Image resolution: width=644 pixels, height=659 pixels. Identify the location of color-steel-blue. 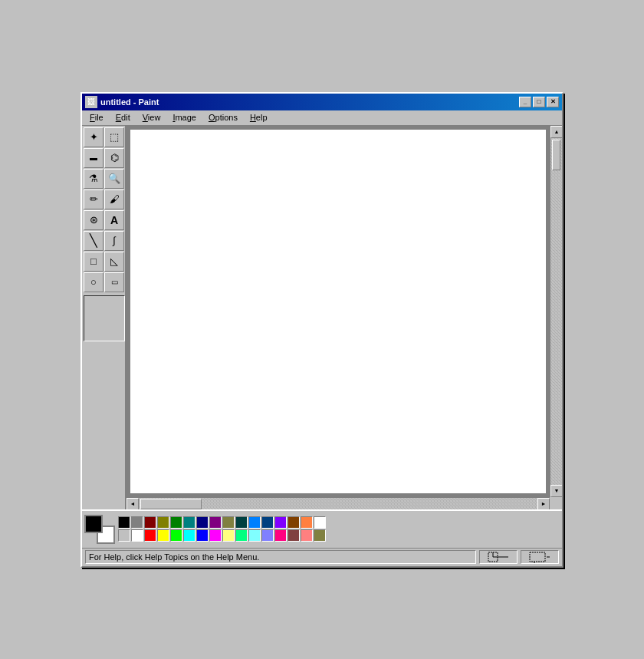
(268, 522).